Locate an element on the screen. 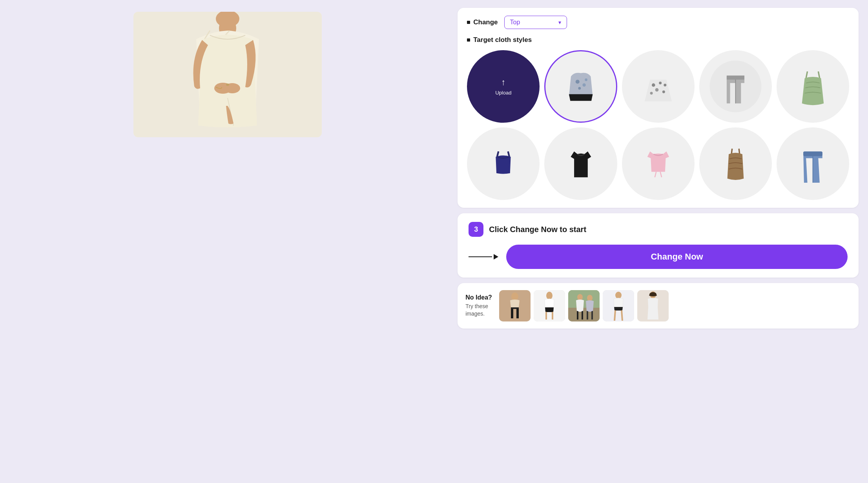 The width and height of the screenshot is (868, 483). upload-label: Upload is located at coordinates (503, 93).